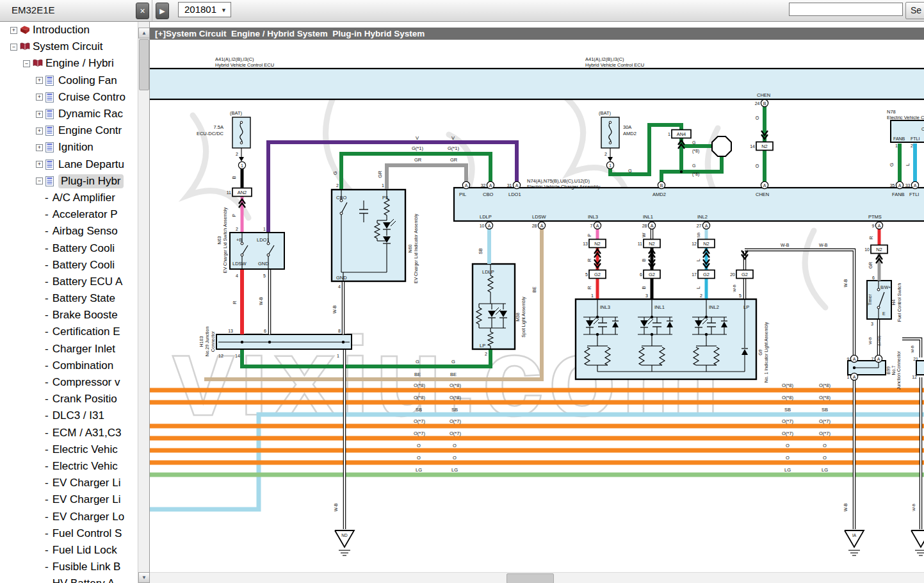 The height and width of the screenshot is (583, 924). I want to click on tree-item-label: Dynamic Rac, so click(91, 114).